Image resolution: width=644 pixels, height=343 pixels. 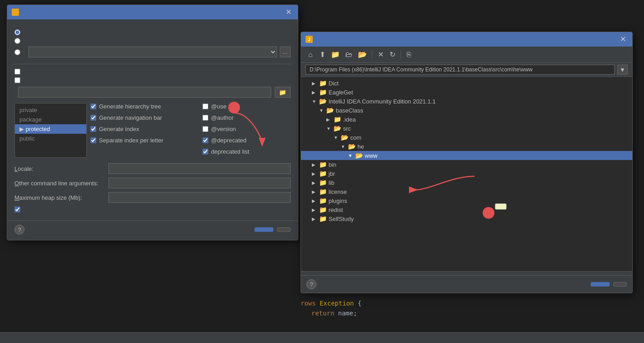 I want to click on file-radio, so click(x=17, y=41).